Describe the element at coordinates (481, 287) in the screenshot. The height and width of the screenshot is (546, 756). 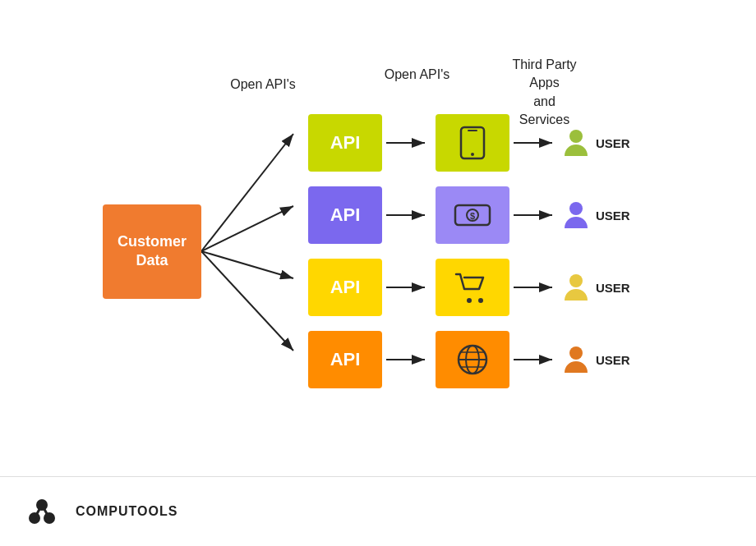
I see `row-3: API` at that location.